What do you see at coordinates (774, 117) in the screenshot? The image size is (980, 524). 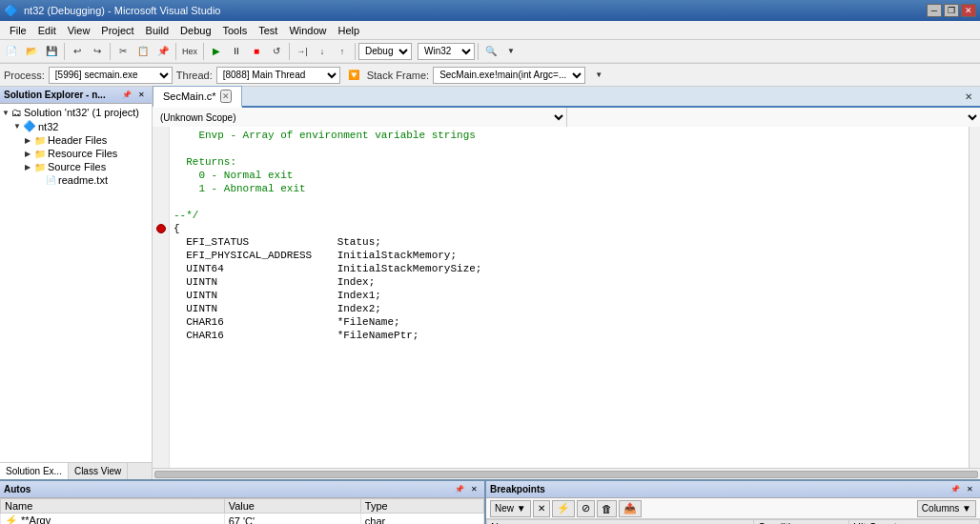 I see `scope-right-combo` at bounding box center [774, 117].